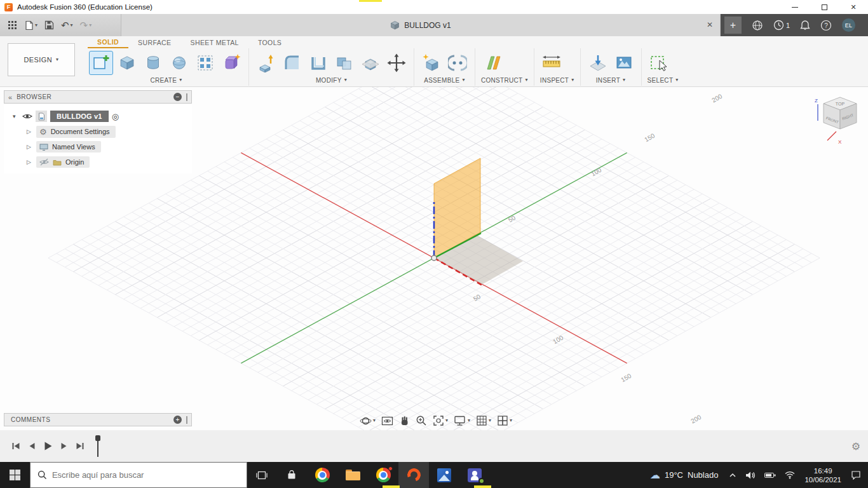 The height and width of the screenshot is (488, 868). I want to click on browser-root-row: ▾ BULLDOG v1 ◎, so click(98, 116).